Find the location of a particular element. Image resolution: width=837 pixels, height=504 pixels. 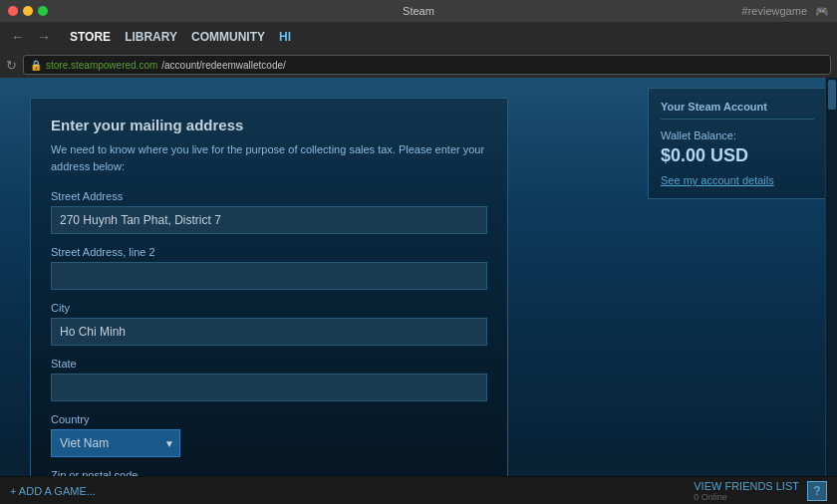

nav-hi: HI is located at coordinates (285, 37).